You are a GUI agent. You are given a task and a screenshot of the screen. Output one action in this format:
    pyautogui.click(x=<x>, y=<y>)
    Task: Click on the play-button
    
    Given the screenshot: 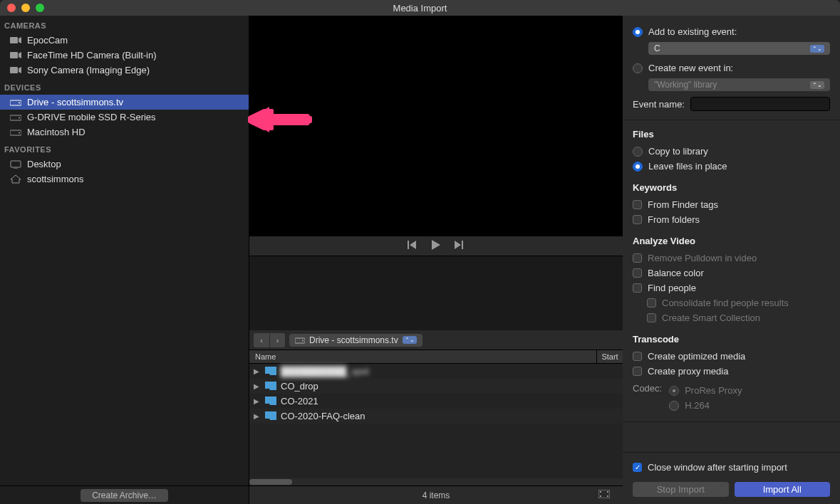 What is the action you would take?
    pyautogui.click(x=436, y=246)
    